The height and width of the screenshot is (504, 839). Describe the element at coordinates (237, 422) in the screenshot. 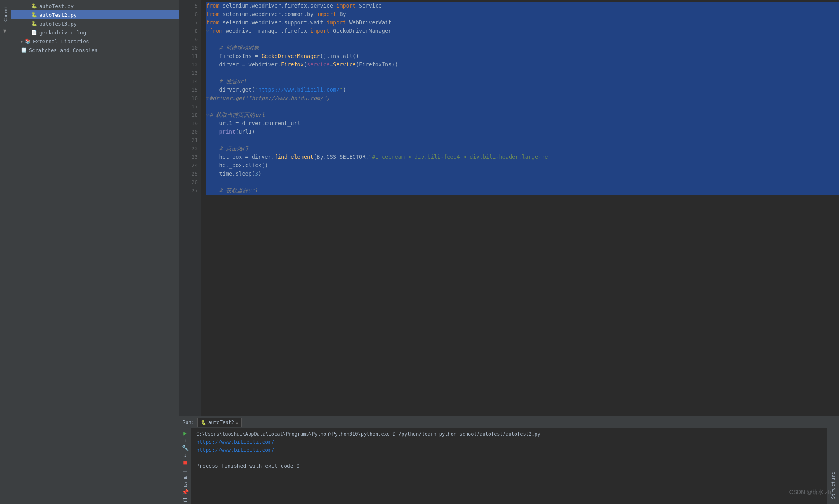

I see `close-tab-icon: ✕` at that location.